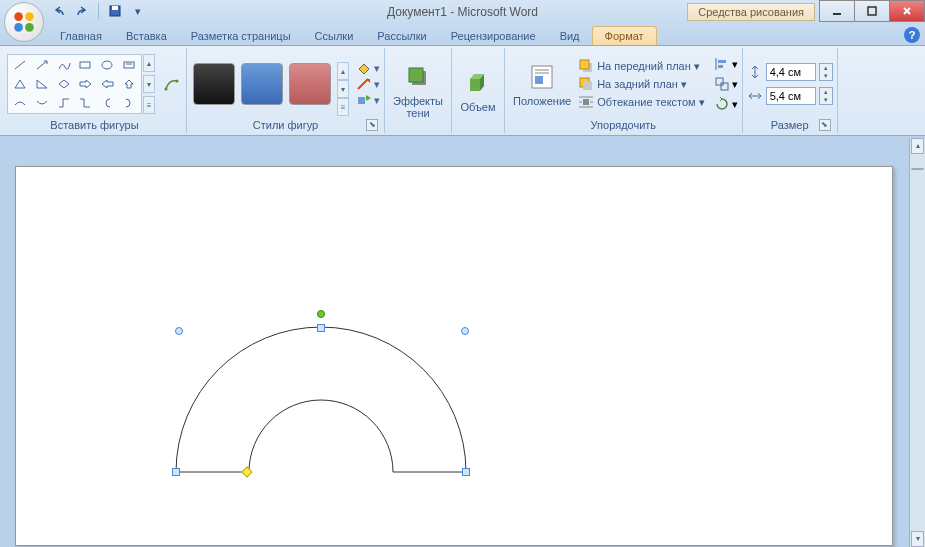 Image resolution: width=925 pixels, height=547 pixels. Describe the element at coordinates (791, 72) in the screenshot. I see `height-input` at that location.